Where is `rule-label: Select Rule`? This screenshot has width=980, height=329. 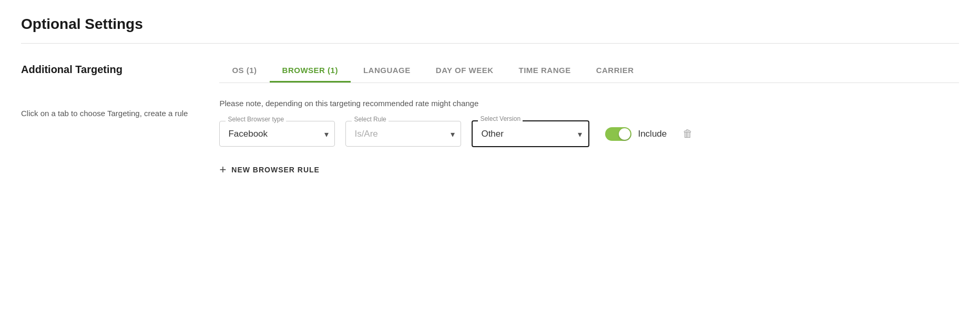 rule-label: Select Rule is located at coordinates (370, 119).